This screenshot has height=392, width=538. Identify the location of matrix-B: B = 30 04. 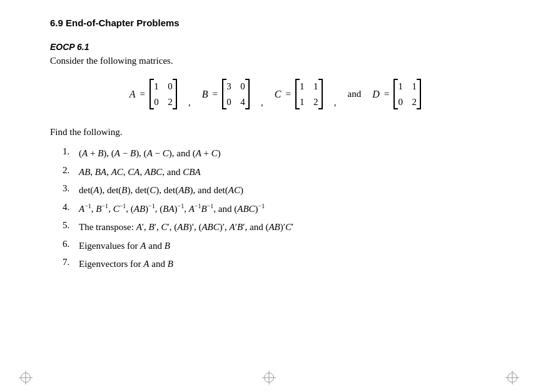
(226, 94).